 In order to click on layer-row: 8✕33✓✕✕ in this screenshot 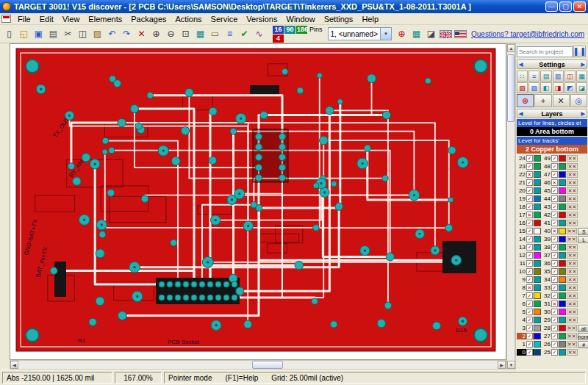, I will do `click(552, 288)`.